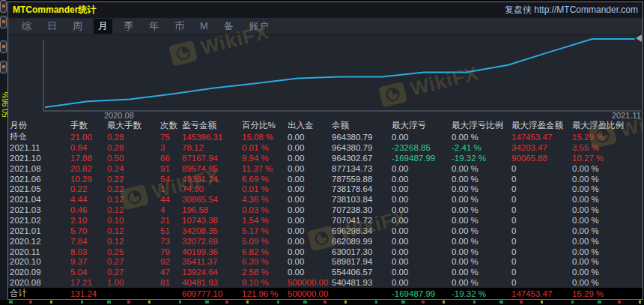 The height and width of the screenshot is (305, 644). Describe the element at coordinates (325, 10) in the screenshot. I see `title-bar: MTCommander统计 复盘侠 http://MTCommander.com` at that location.